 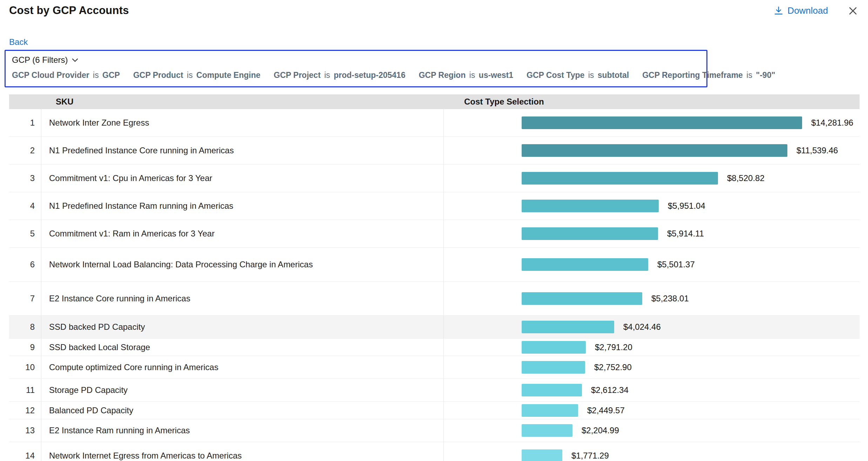 What do you see at coordinates (197, 75) in the screenshot?
I see `filter-chip: GCP Product is Compute Engine` at bounding box center [197, 75].